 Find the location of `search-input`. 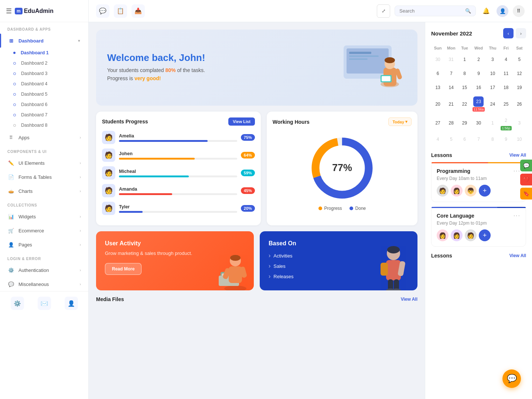

search-input is located at coordinates (431, 11).